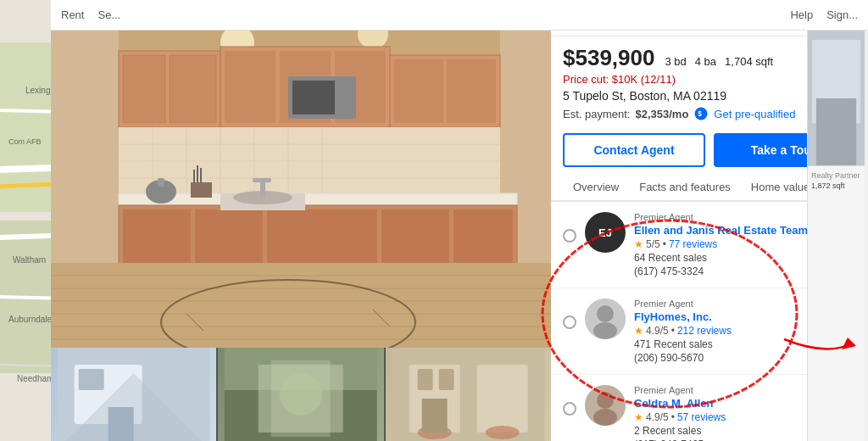  Describe the element at coordinates (693, 244) in the screenshot. I see `agent-reviews-ej: 77 reviews` at that location.